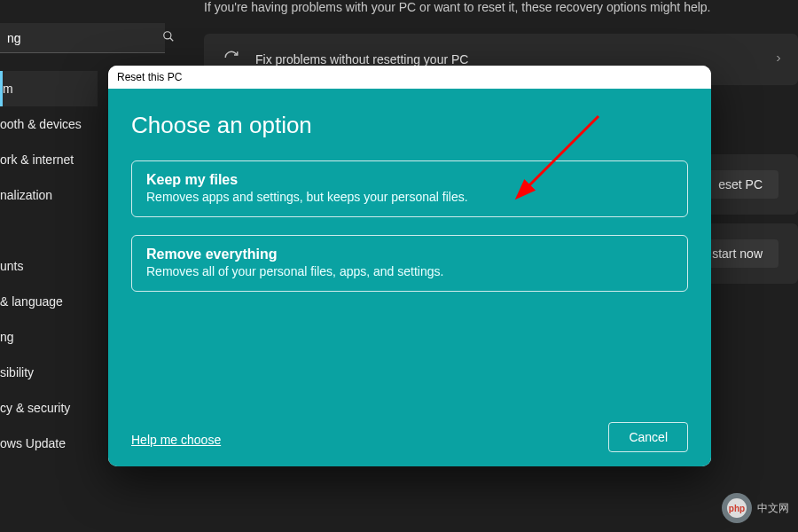 The image size is (798, 532). Describe the element at coordinates (49, 195) in the screenshot. I see `nav-item-personalization: nalization` at that location.